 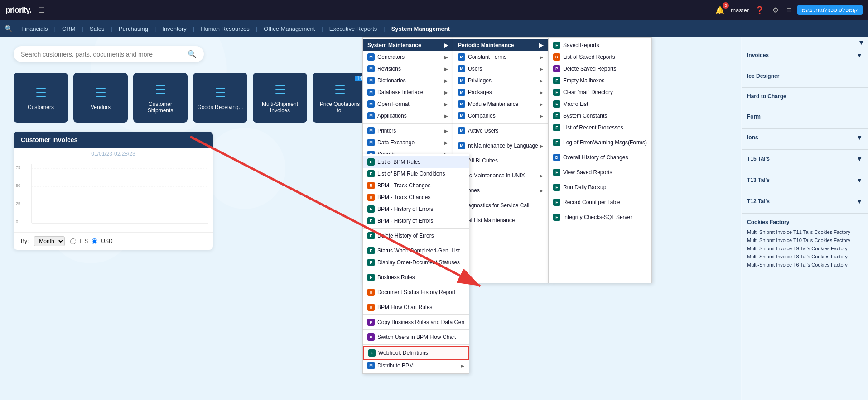 What do you see at coordinates (416, 337) in the screenshot?
I see `bpm-switch-users: P Switch Users in BPM Flow Chart` at bounding box center [416, 337].